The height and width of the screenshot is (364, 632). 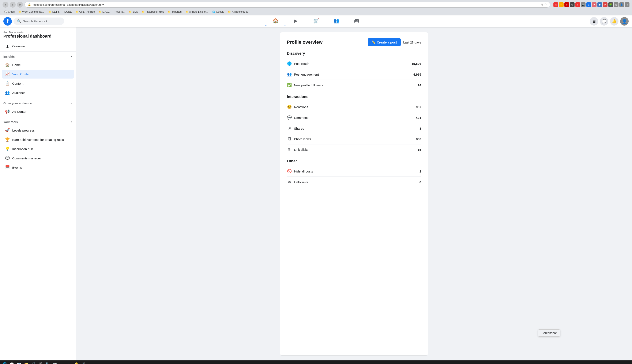 What do you see at coordinates (622, 4) in the screenshot?
I see `profile-icon: 👤` at bounding box center [622, 4].